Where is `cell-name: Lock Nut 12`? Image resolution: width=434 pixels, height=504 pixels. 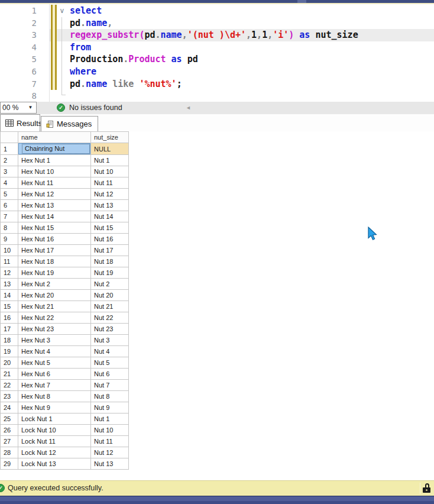
cell-name: Lock Nut 12 is located at coordinates (54, 453).